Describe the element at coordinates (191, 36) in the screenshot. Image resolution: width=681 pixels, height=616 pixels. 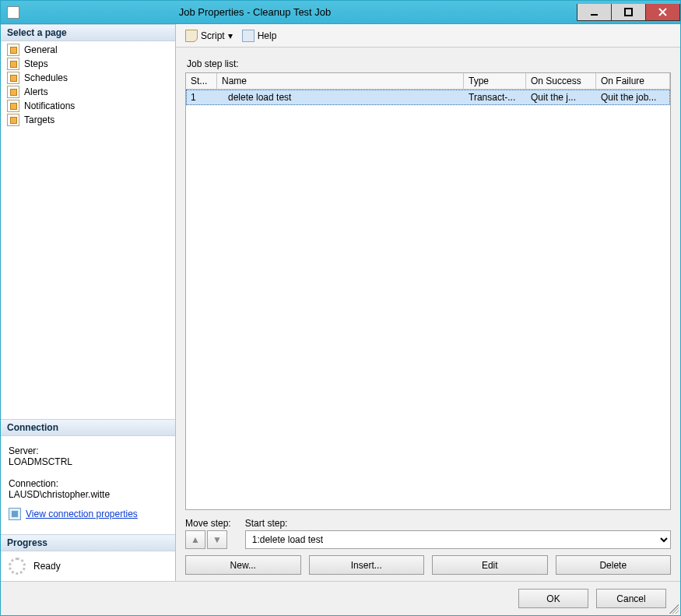
I see `script-icon` at that location.